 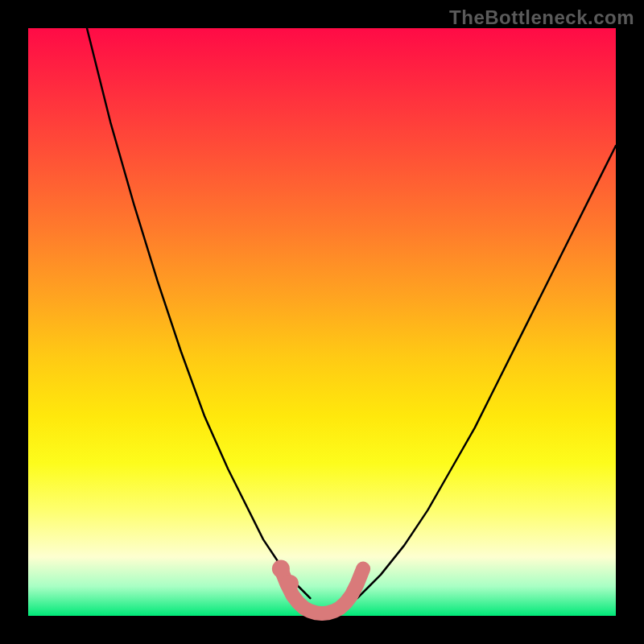 I want to click on watermark-text: TheBottleneck.com, so click(x=542, y=18).